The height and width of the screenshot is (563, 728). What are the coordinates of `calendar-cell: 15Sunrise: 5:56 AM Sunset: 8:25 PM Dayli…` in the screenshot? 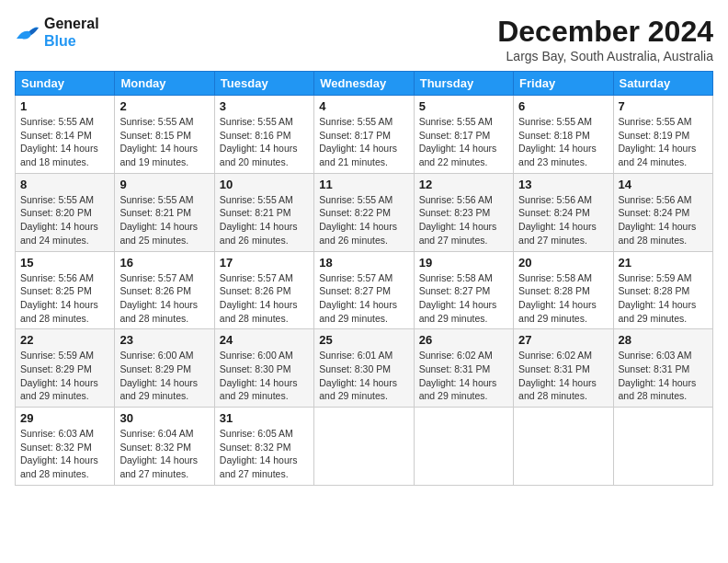 It's located at (65, 291).